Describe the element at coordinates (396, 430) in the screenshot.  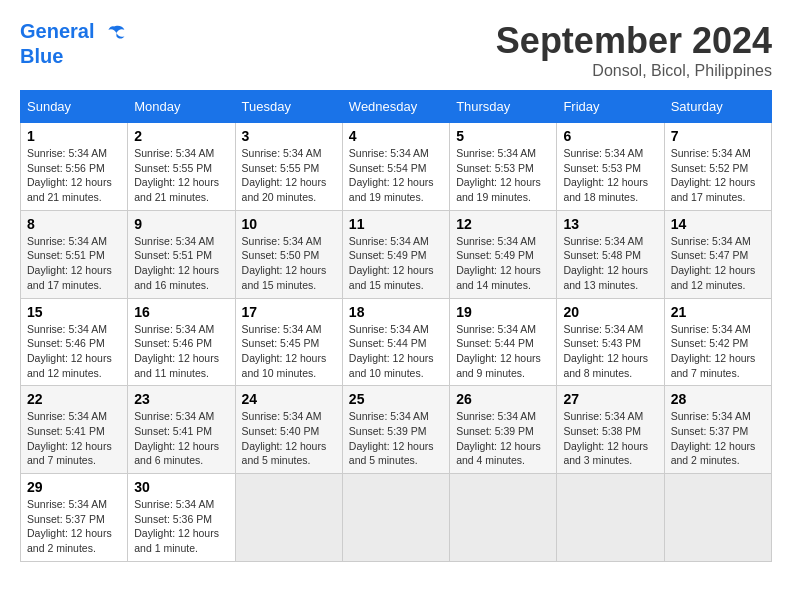
I see `calendar-week-4: 22 Sunrise: 5:34 AM Sunset: 5:41 PM Dayl…` at that location.